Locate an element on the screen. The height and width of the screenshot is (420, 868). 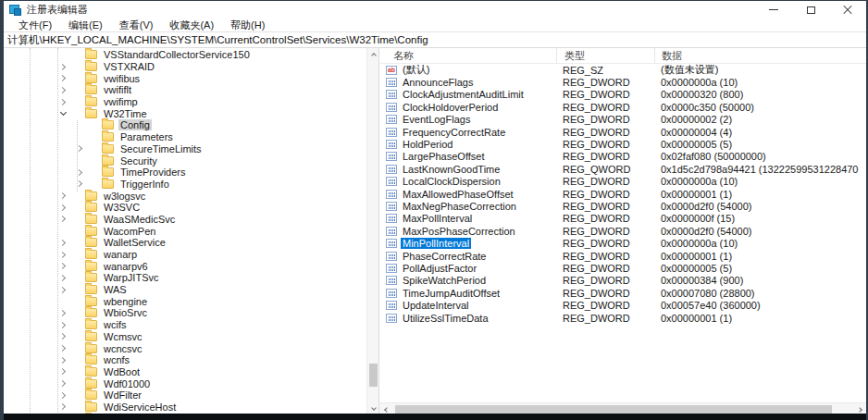
tree-item: vwififlt is located at coordinates (185, 91).